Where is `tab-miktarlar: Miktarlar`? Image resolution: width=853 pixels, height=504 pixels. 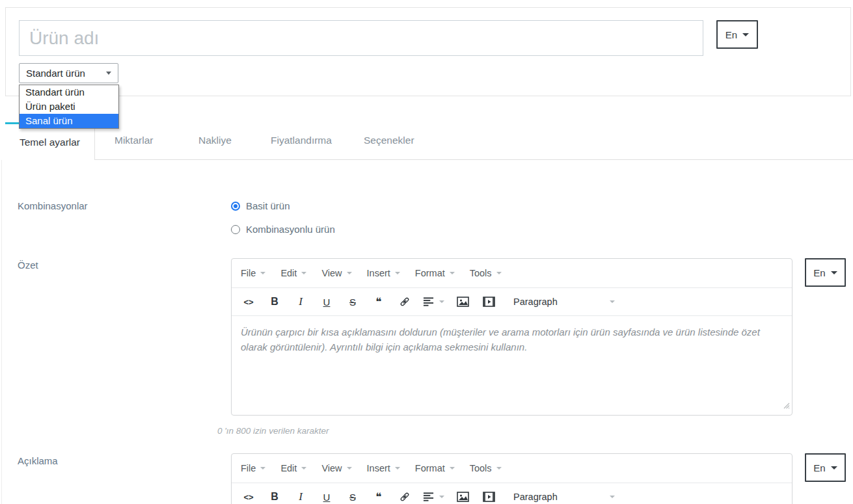
tab-miktarlar: Miktarlar is located at coordinates (134, 140).